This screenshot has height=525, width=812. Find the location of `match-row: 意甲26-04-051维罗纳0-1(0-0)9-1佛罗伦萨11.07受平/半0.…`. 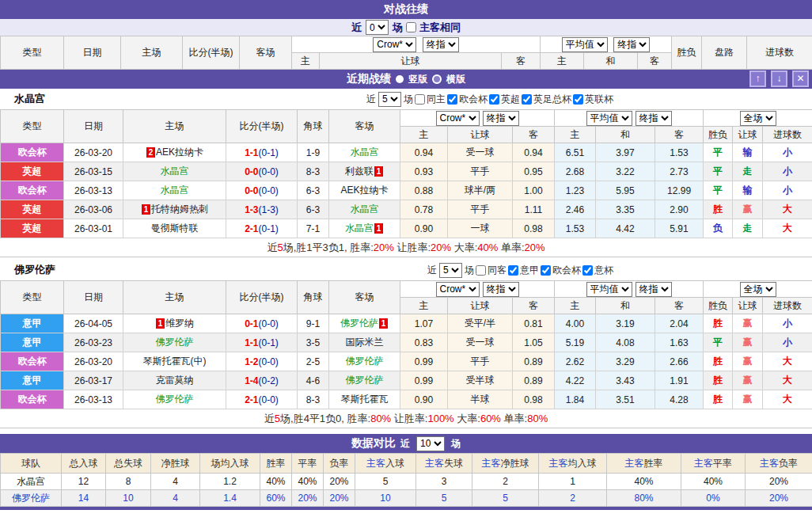

match-row: 意甲26-04-051维罗纳0-1(0-0)9-1佛罗伦萨11.07受平/半0.… is located at coordinates (407, 324).